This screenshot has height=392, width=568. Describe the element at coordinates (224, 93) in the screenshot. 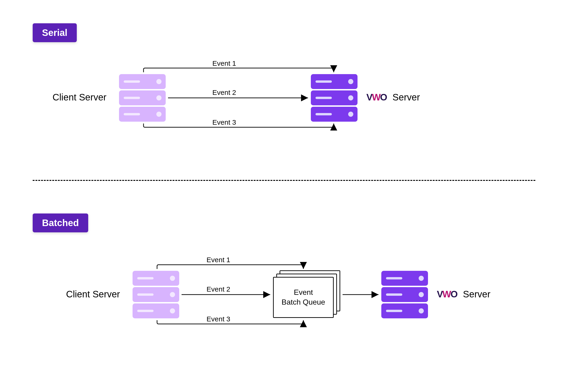

I see `event-2-label-serial: Event 2` at that location.